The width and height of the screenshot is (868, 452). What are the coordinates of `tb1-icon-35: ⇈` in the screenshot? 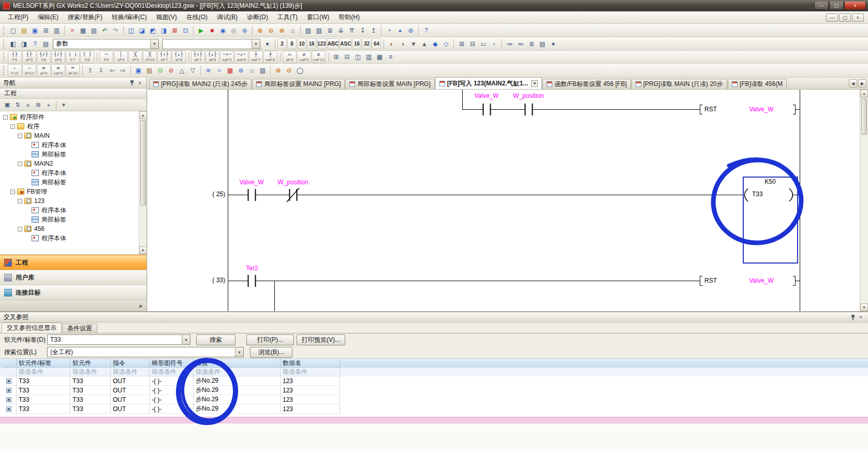 It's located at (352, 30).